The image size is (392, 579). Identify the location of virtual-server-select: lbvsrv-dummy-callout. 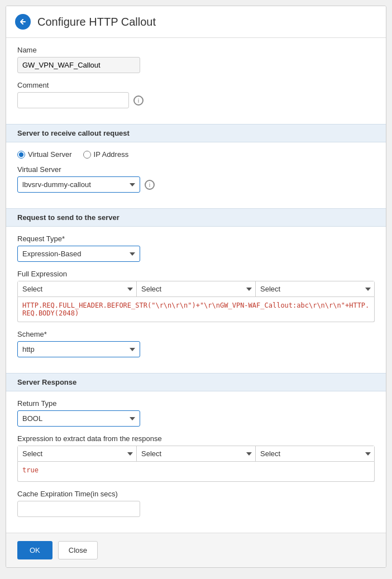
(79, 184).